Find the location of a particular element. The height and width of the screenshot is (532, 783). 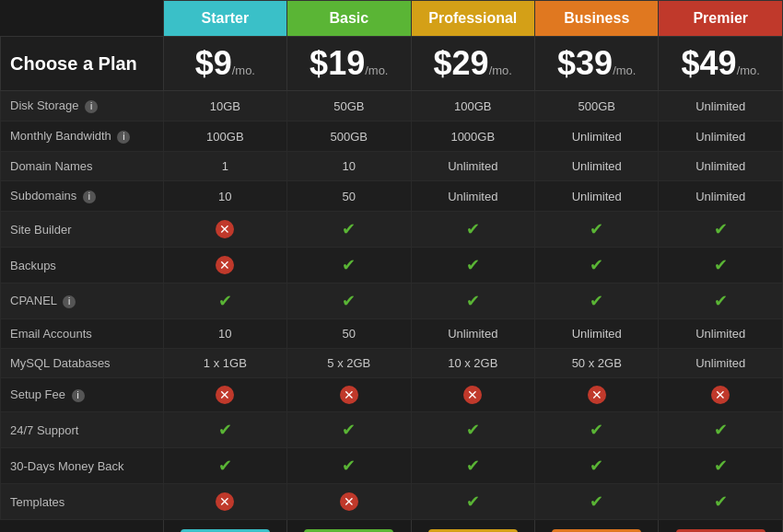

cell-5-0: ✕ is located at coordinates (225, 265).